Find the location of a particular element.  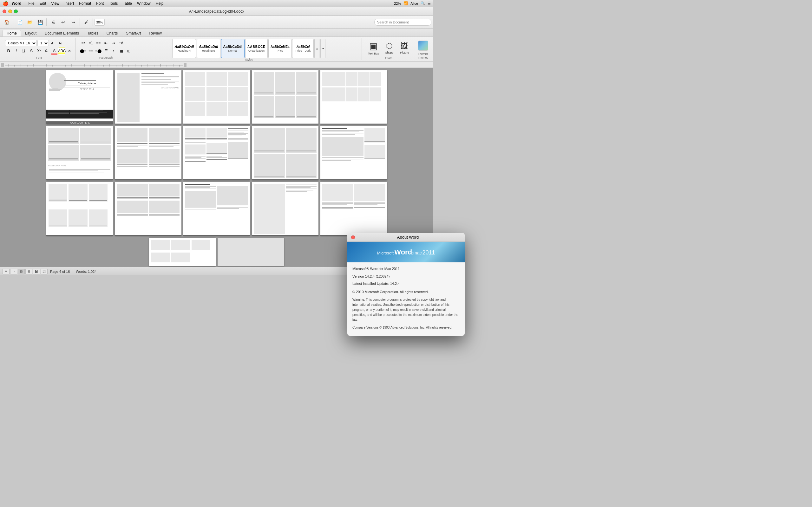

tab-home: Home is located at coordinates (12, 33).